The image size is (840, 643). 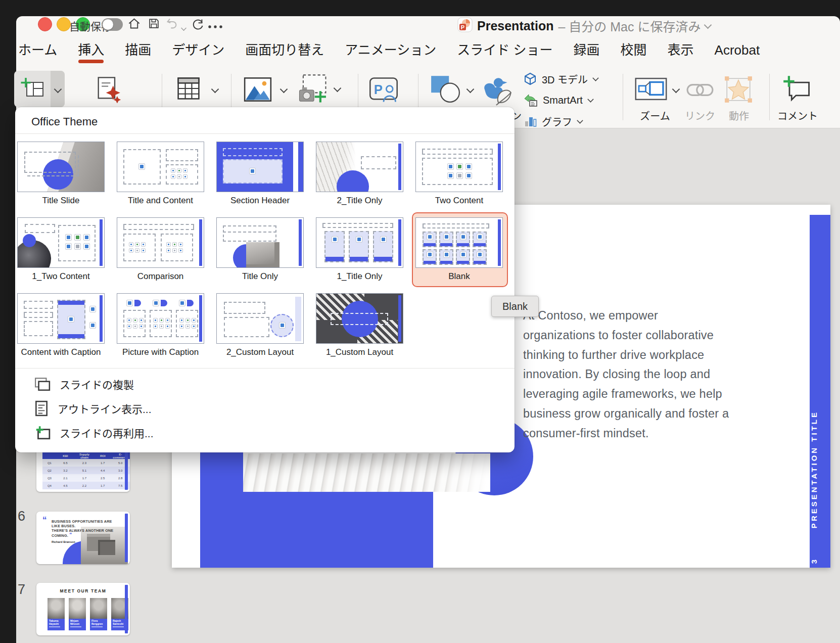 I want to click on table-dropdown-chevron-icon, so click(x=215, y=89).